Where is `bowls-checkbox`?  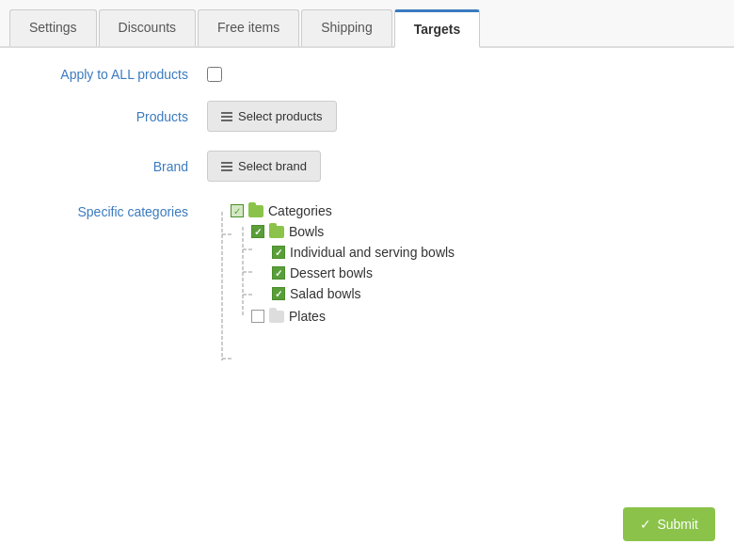
bowls-checkbox is located at coordinates (258, 232).